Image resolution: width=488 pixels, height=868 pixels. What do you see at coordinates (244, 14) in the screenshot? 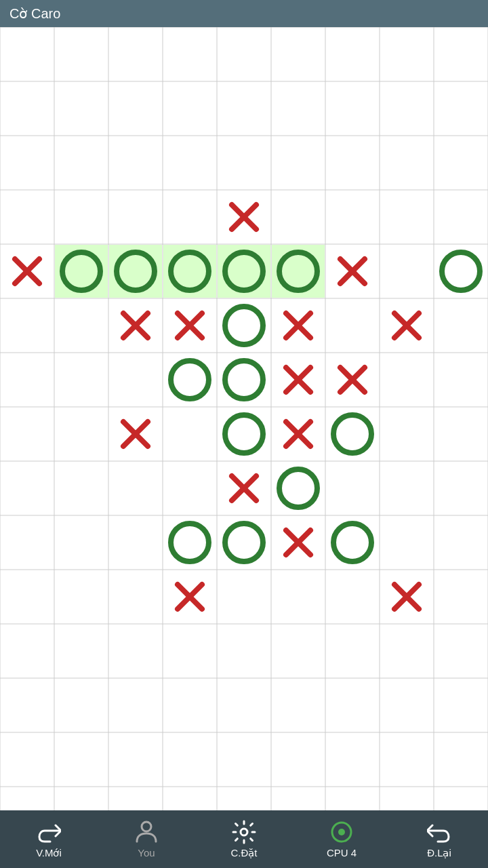
I see `title-bar: Cờ Caro` at bounding box center [244, 14].